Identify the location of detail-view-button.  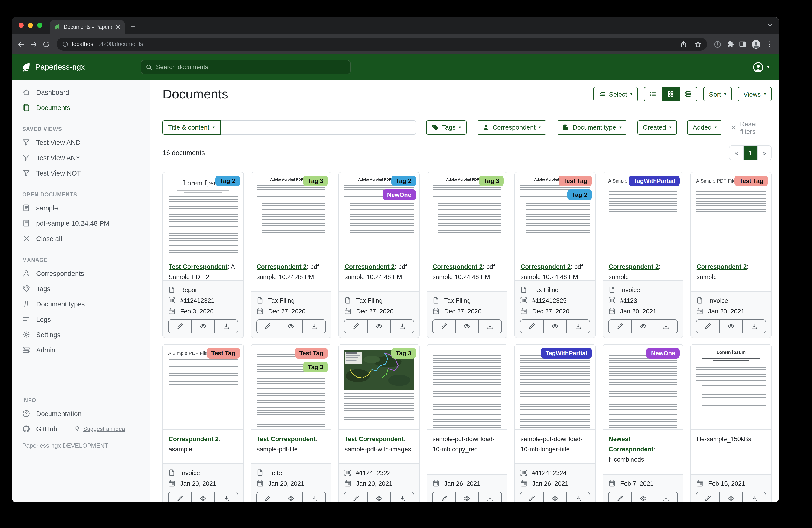
(688, 94).